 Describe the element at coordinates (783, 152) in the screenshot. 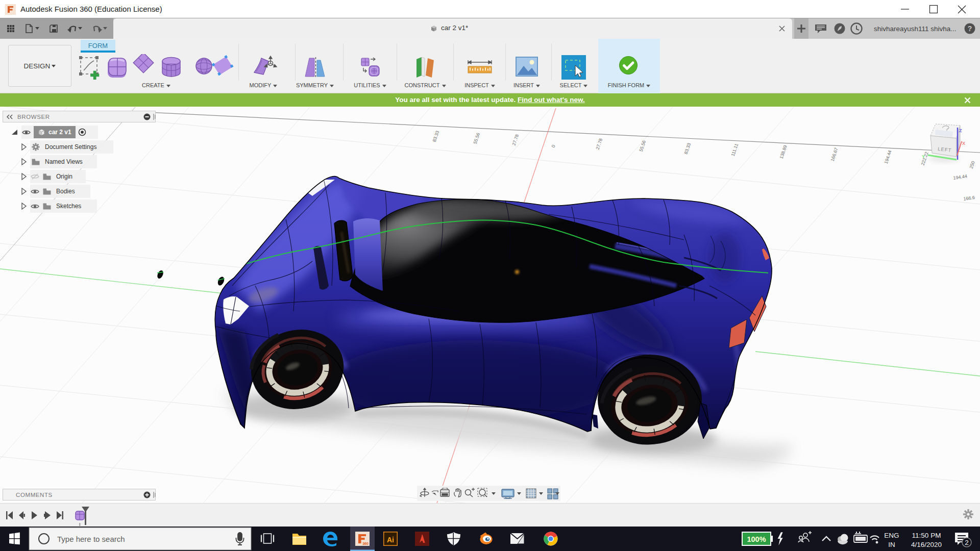

I see `svg-text: 138.89` at that location.